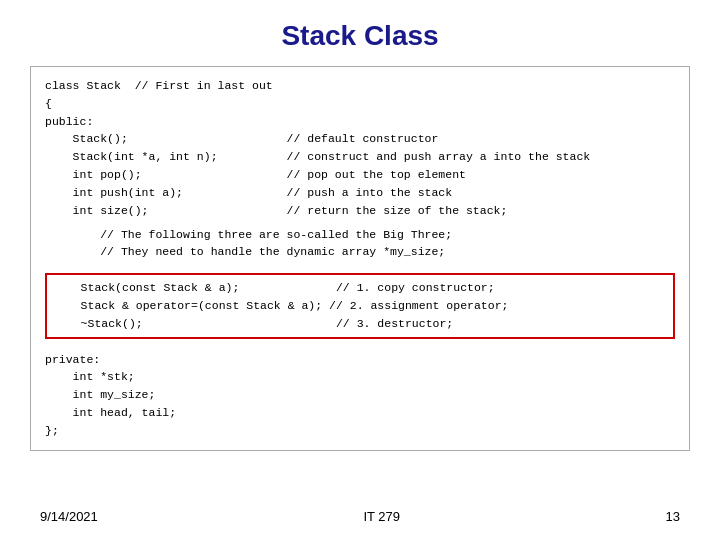 Image resolution: width=720 pixels, height=540 pixels. Describe the element at coordinates (360, 288) in the screenshot. I see `code-line-13: Stack(const Stack & a); // 1. copy const…` at that location.